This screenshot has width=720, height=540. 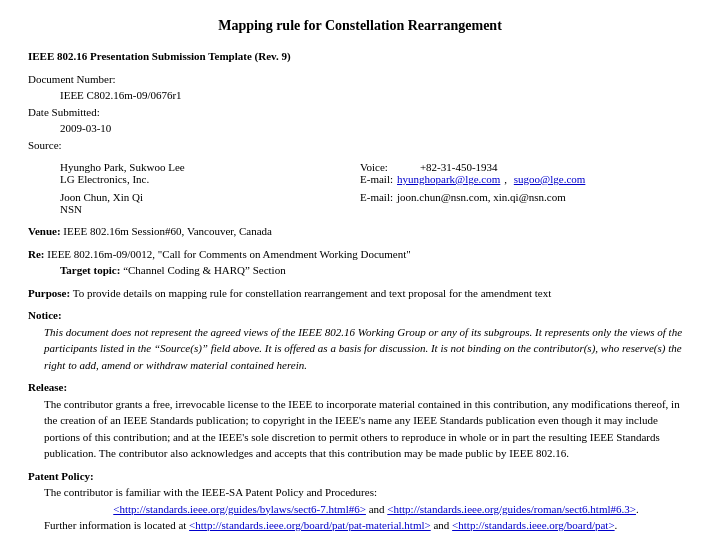 I want to click on email-value3: joon.chun@nsn.com, xin.qi@nsn.com, so click(x=482, y=197).